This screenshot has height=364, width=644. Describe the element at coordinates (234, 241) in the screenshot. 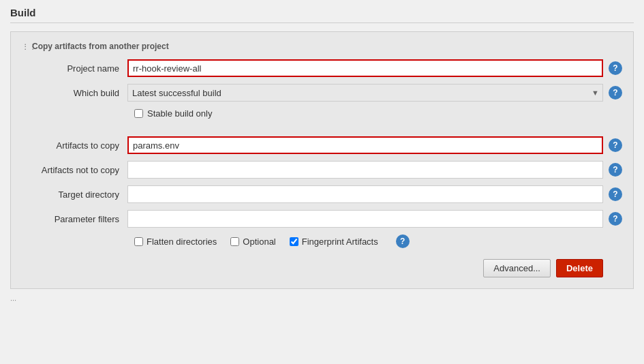

I see `optional-checkbox` at that location.